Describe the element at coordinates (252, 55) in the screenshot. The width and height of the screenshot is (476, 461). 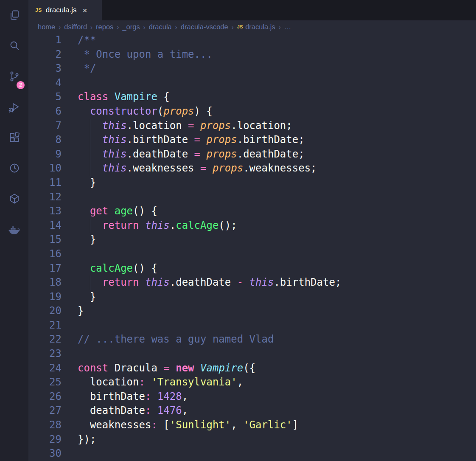
I see `code-line: 2 * Once upon a time...` at that location.